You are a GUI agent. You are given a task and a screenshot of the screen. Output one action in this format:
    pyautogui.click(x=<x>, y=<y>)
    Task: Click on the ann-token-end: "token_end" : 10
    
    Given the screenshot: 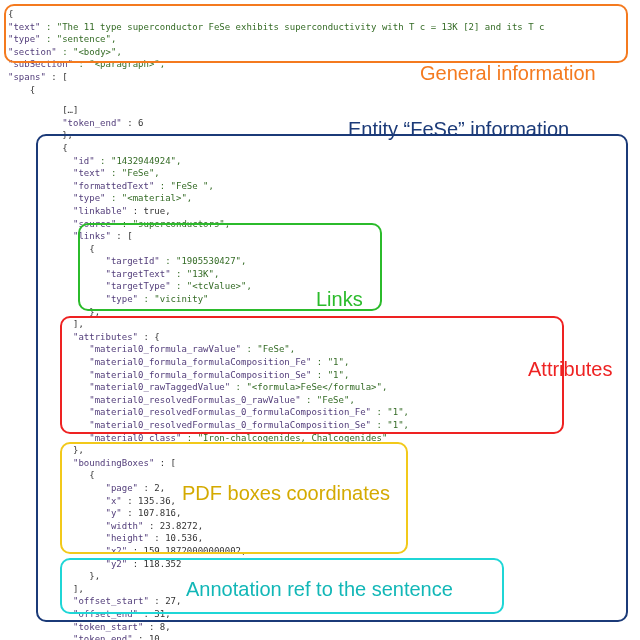 What is the action you would take?
    pyautogui.click(x=320, y=636)
    